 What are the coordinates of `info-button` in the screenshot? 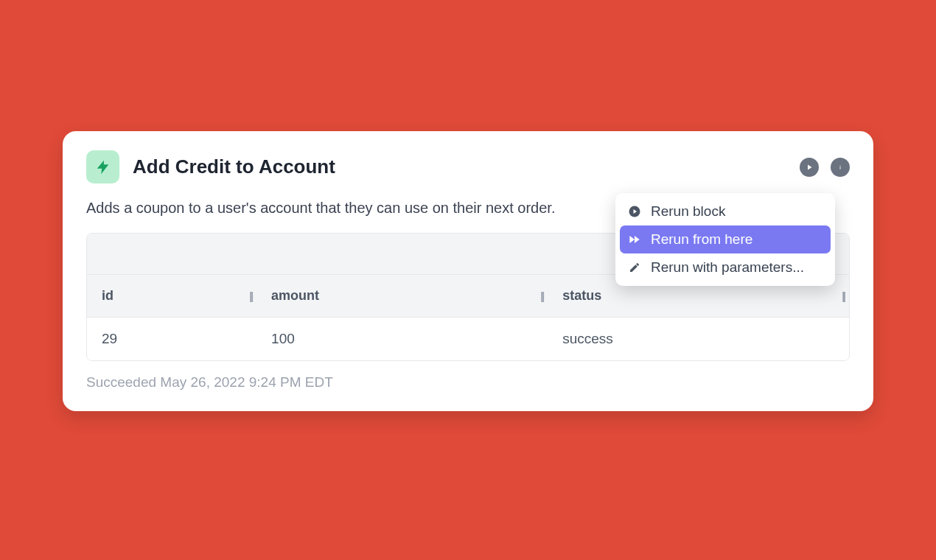 It's located at (840, 167).